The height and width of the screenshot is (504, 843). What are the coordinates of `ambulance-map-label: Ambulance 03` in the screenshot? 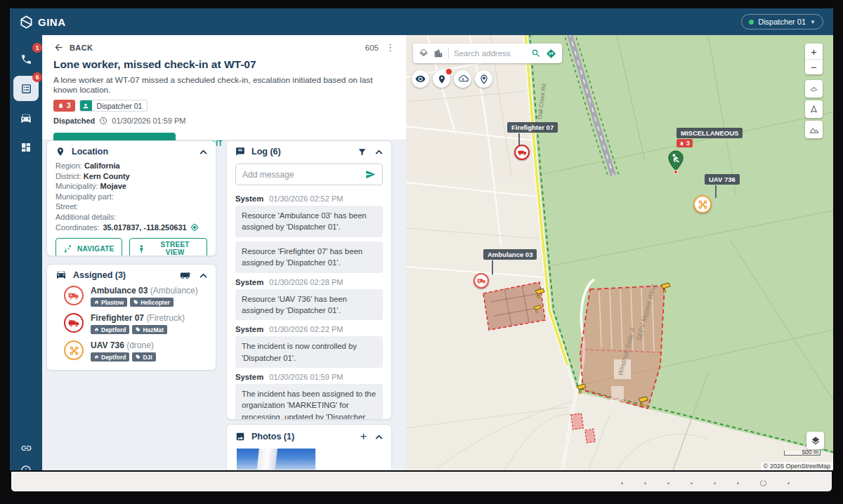 It's located at (510, 254).